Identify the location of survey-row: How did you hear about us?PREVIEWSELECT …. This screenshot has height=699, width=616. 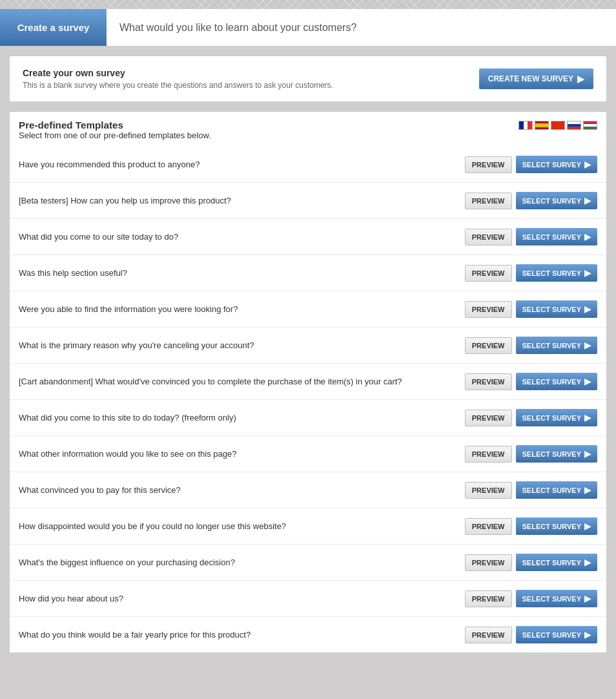
(308, 599).